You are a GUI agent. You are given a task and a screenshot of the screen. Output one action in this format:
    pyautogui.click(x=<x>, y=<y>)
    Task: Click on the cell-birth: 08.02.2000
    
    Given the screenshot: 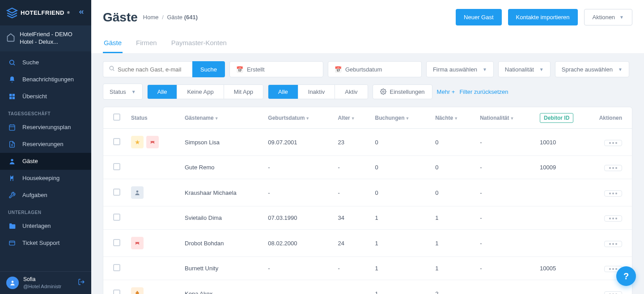 What is the action you would take?
    pyautogui.click(x=297, y=243)
    